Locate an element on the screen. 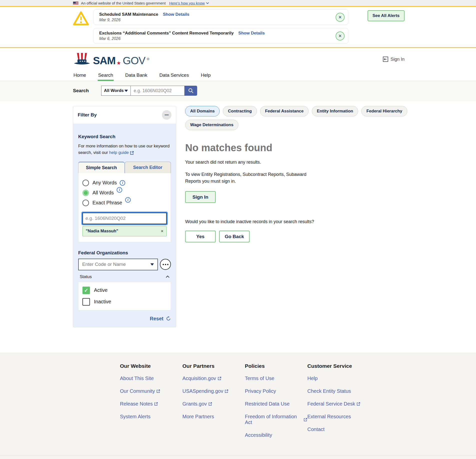 This screenshot has height=459, width=476. chip-remove-icon: × is located at coordinates (162, 231).